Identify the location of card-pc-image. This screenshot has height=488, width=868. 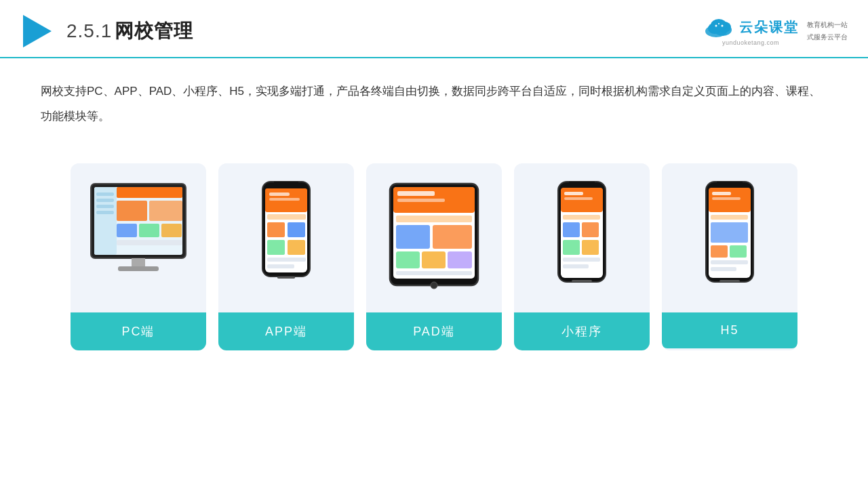
(138, 238).